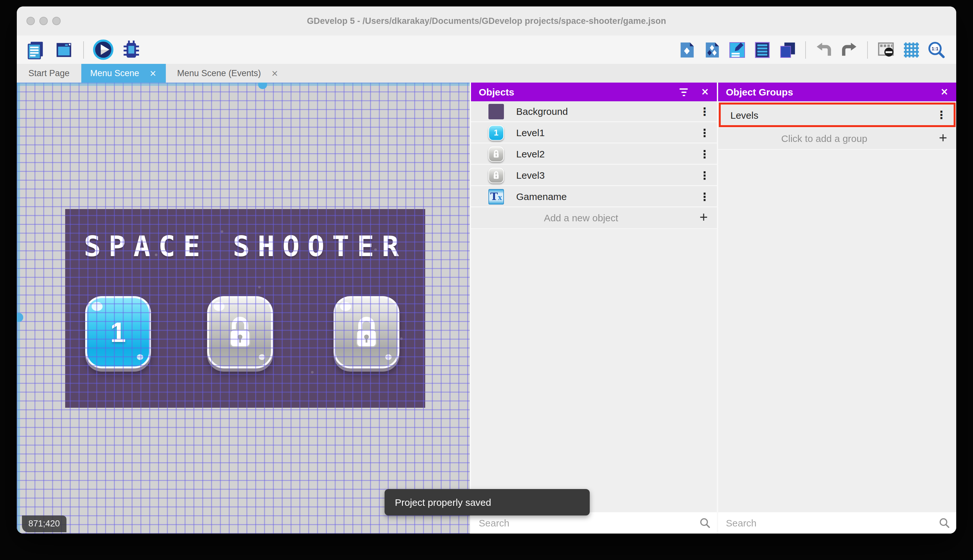 The image size is (973, 560). Describe the element at coordinates (486, 22) in the screenshot. I see `title-bar: GDevelop 5 - /Users/dkarakay/Documents/G…` at that location.